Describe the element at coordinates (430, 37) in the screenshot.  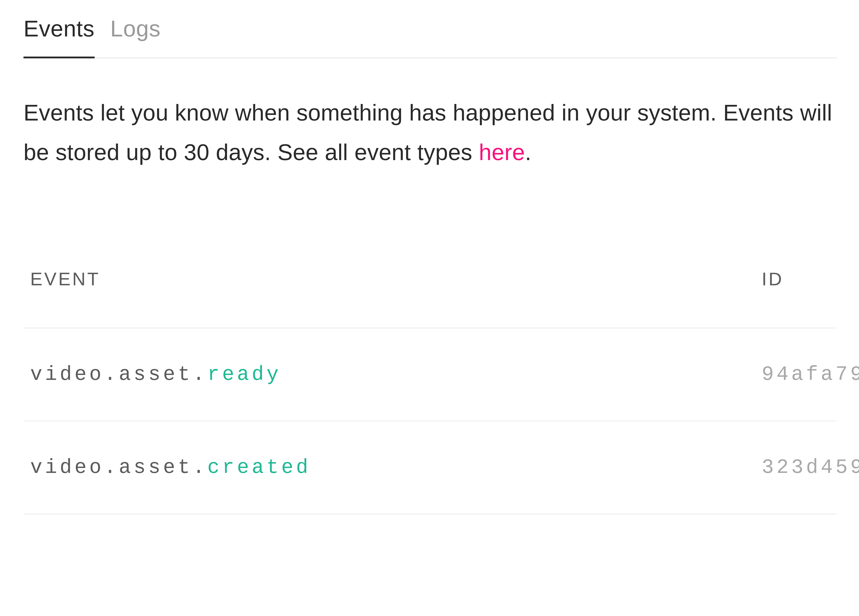
I see `tabs-bar: Events Logs` at that location.